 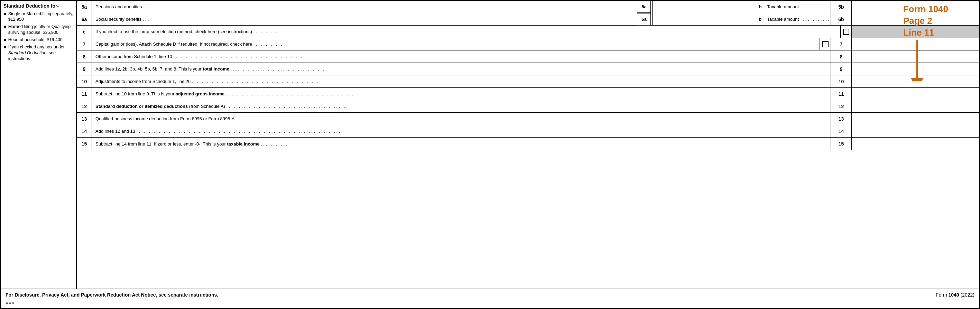 What do you see at coordinates (461, 93) in the screenshot?
I see `line-11-desc: Subtract line 10 from line 9. This is yo…` at bounding box center [461, 93].